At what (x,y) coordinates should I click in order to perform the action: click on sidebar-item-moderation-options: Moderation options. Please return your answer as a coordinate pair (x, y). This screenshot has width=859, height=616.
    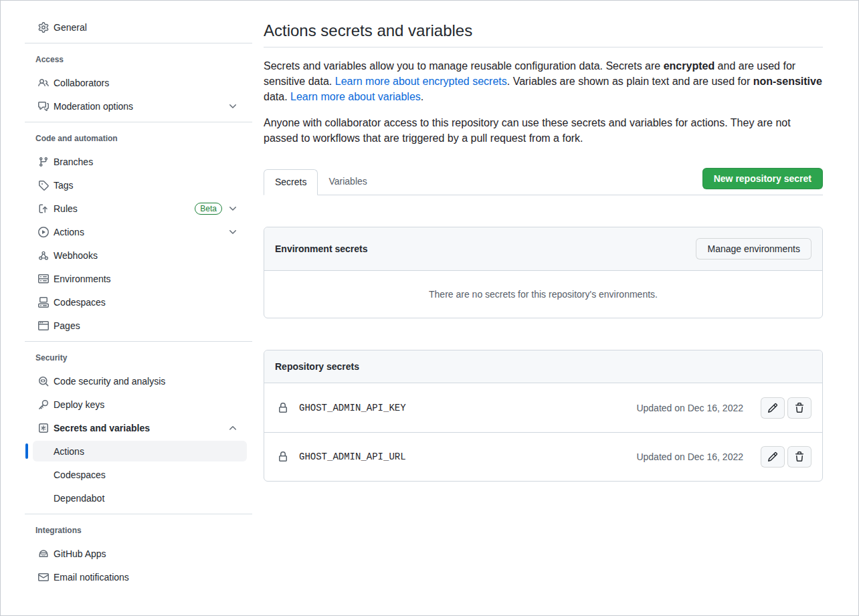
    Looking at the image, I should click on (136, 106).